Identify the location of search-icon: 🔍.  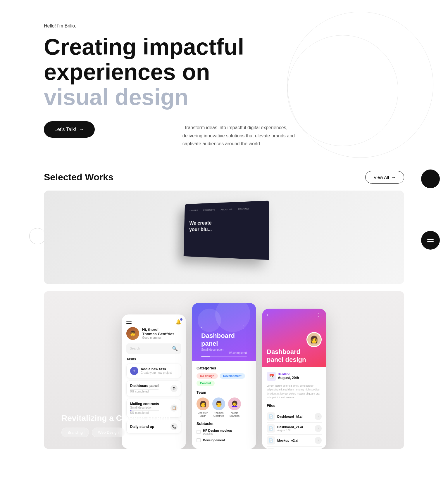
(175, 348).